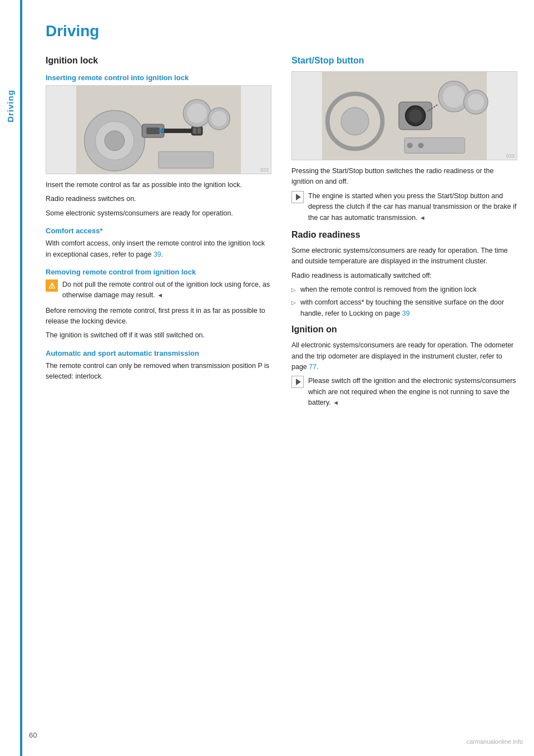 The width and height of the screenshot is (534, 756). What do you see at coordinates (404, 276) in the screenshot?
I see `radio-body-2: Radio readiness is automatically switche…` at bounding box center [404, 276].